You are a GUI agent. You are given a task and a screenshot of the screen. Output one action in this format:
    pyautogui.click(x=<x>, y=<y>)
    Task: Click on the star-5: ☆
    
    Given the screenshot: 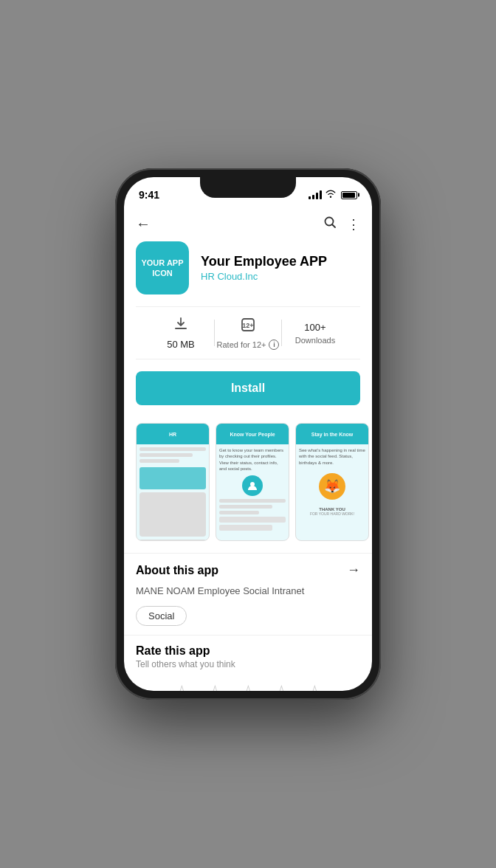 What is the action you would take?
    pyautogui.click(x=314, y=686)
    